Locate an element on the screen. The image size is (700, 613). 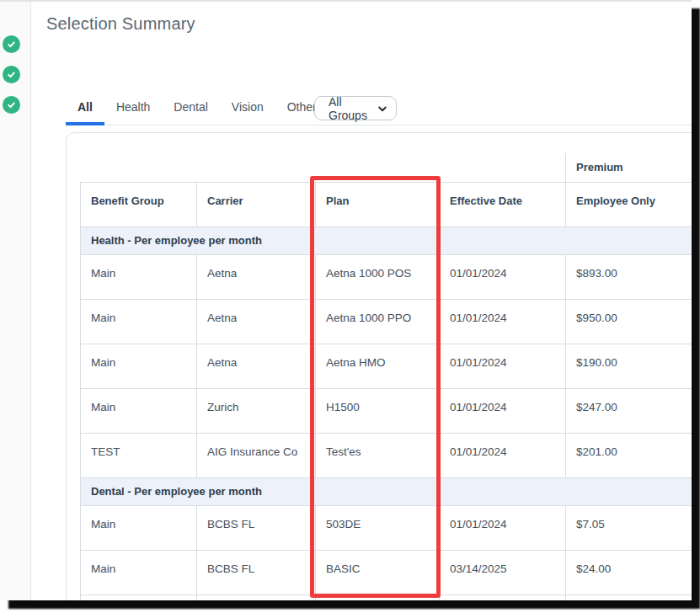
page-title: Selection Summary is located at coordinates (121, 24).